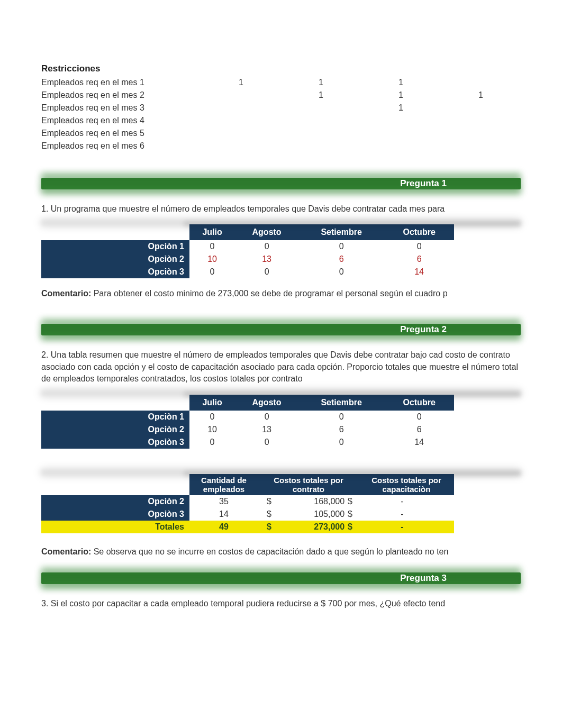 The height and width of the screenshot is (728, 562). What do you see at coordinates (224, 527) in the screenshot?
I see `cell: 49` at bounding box center [224, 527].